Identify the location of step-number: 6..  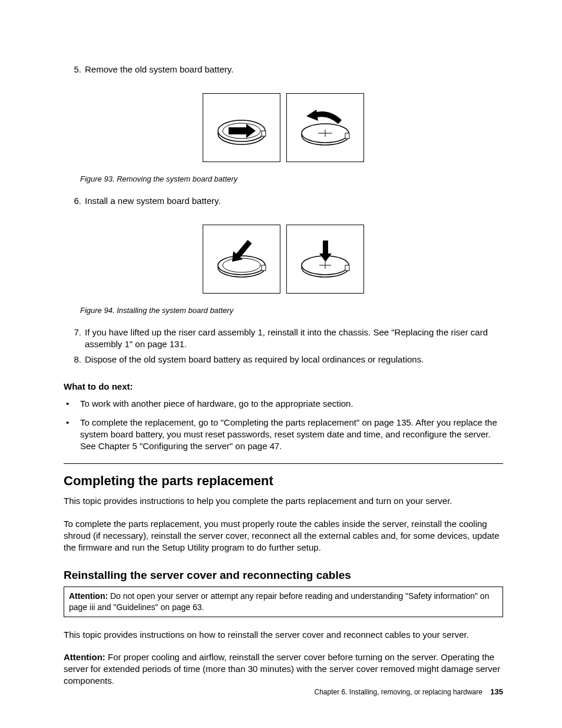
(74, 201).